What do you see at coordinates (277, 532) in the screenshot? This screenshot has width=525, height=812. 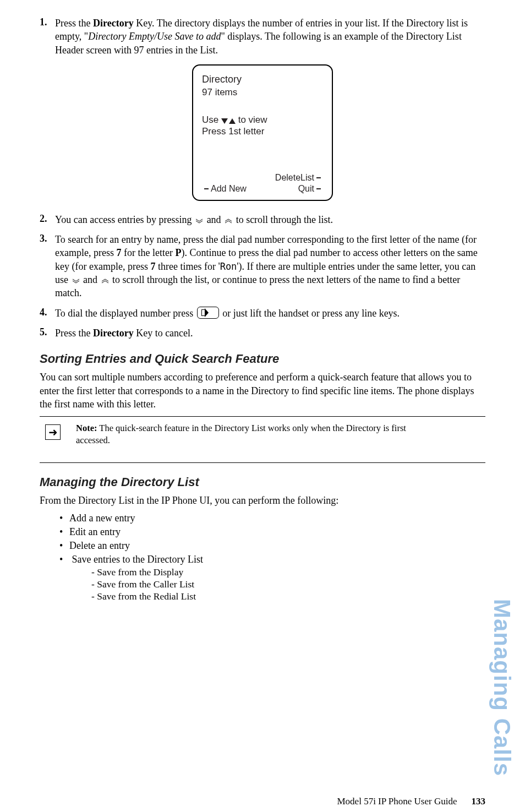 I see `list-item: Edit an entry` at bounding box center [277, 532].